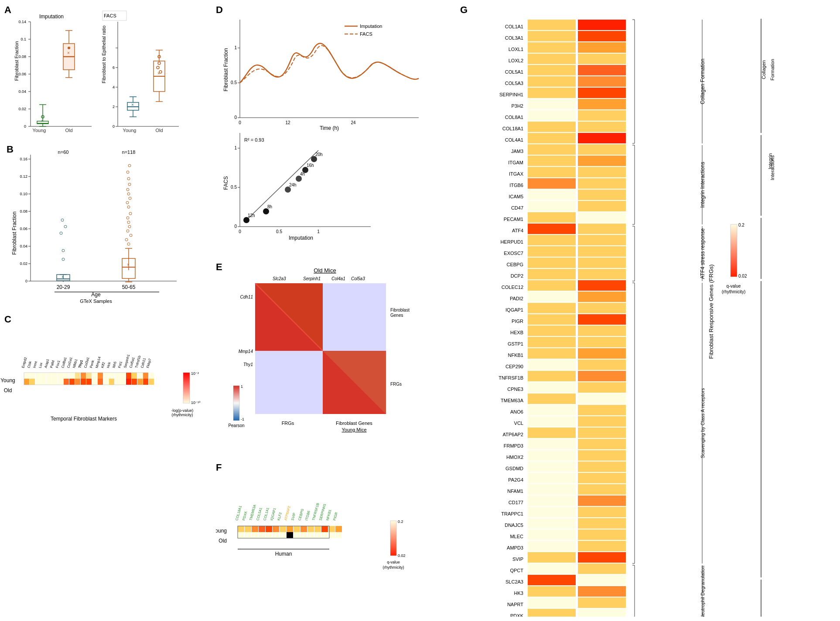 Image resolution: width=840 pixels, height=621 pixels. What do you see at coordinates (516, 389) in the screenshot?
I see `gene-cpne3: CPNE3` at bounding box center [516, 389].